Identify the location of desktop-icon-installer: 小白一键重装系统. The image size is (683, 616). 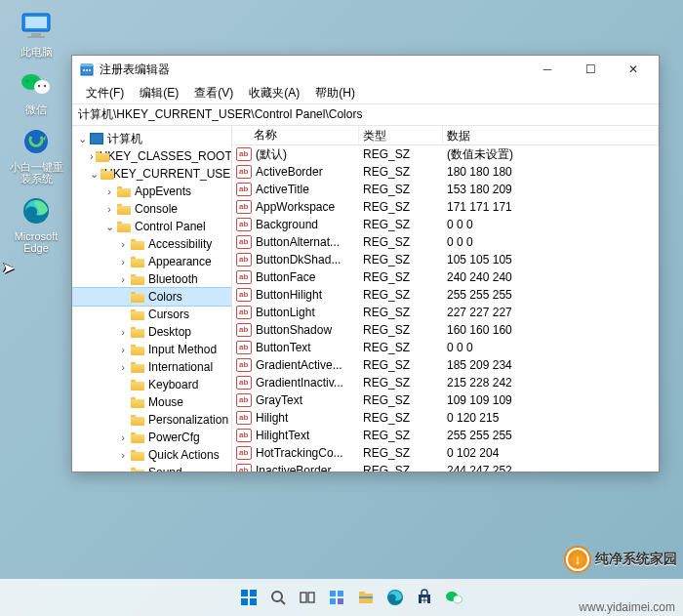
(36, 154).